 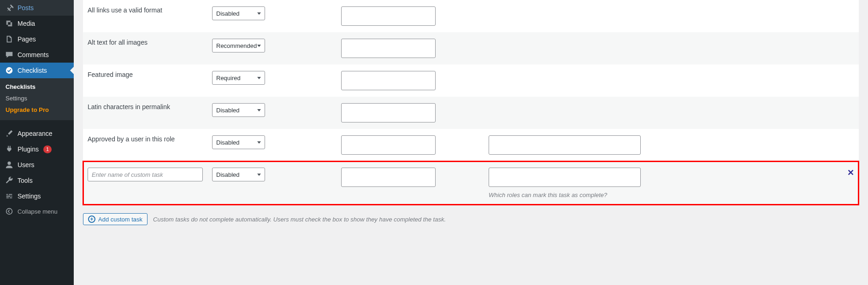 What do you see at coordinates (115, 219) in the screenshot?
I see `add-custom-task-button: + Add custom task` at bounding box center [115, 219].